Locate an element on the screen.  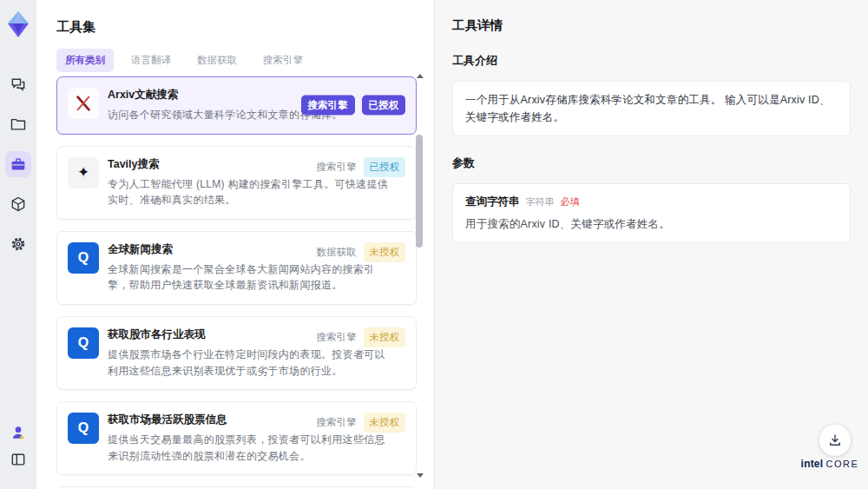
download-button is located at coordinates (835, 440).